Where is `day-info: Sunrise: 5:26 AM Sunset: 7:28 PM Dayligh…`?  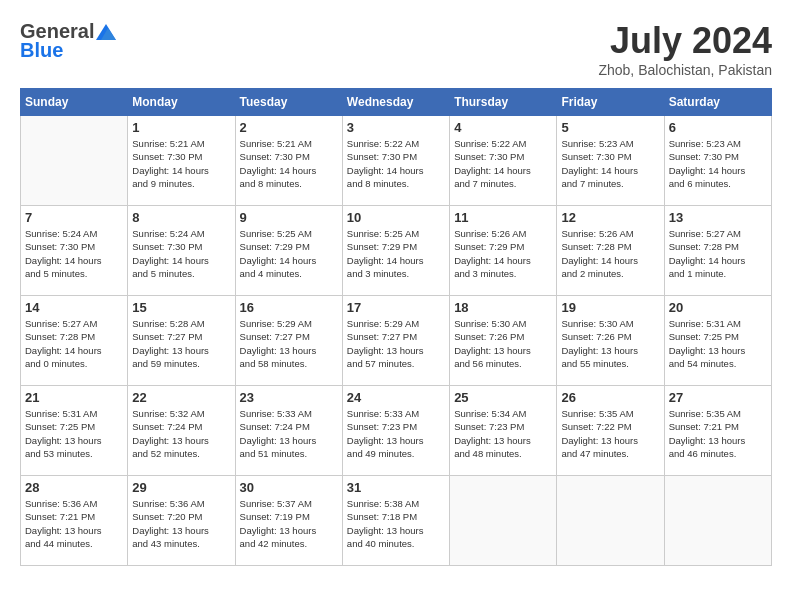 day-info: Sunrise: 5:26 AM Sunset: 7:28 PM Dayligh… is located at coordinates (610, 254).